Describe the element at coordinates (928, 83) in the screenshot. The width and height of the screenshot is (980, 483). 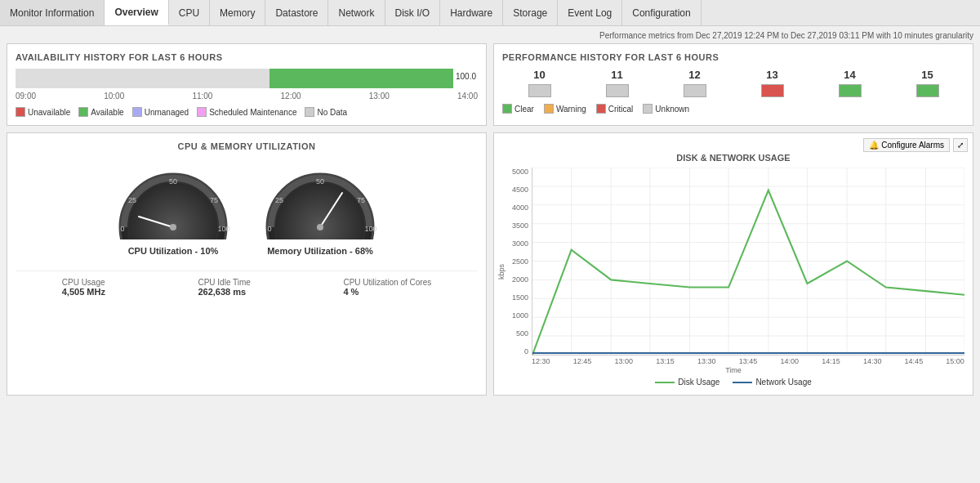
I see `perf-col: 15` at that location.